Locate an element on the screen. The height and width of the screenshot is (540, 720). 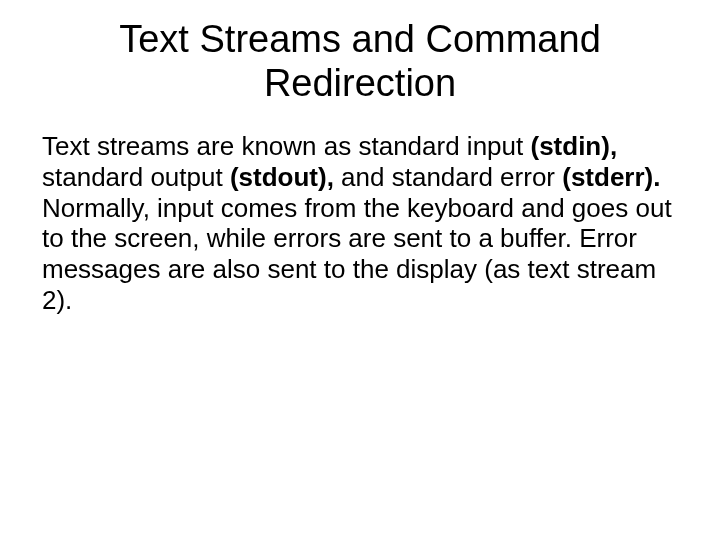
slide-title: Text Streams and Command Redirection is located at coordinates (360, 62).